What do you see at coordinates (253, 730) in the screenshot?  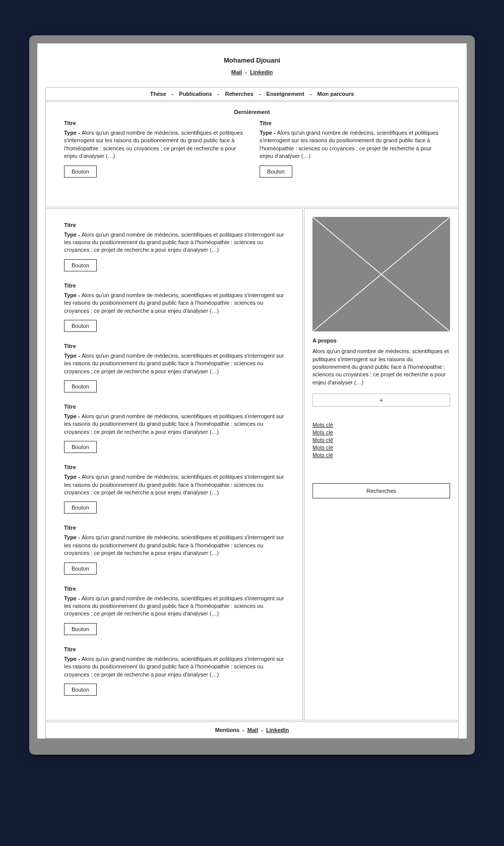 I see `footer-mail-link: Mail` at bounding box center [253, 730].